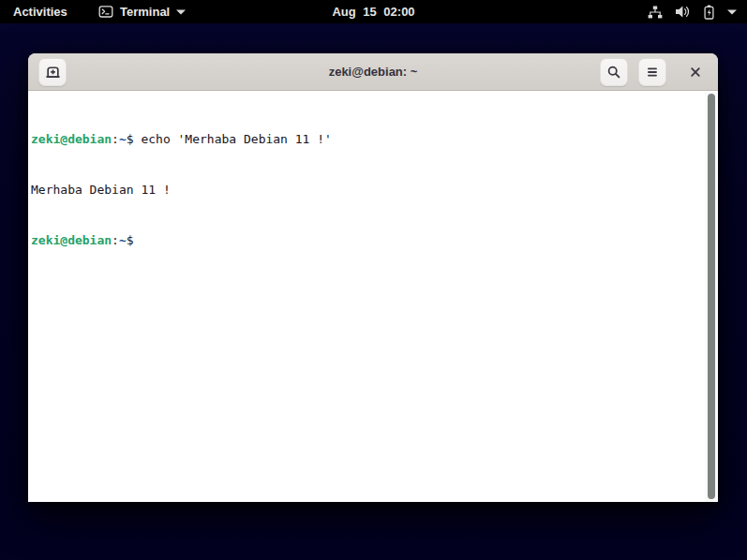 The width and height of the screenshot is (747, 560). Describe the element at coordinates (695, 72) in the screenshot. I see `close-icon` at that location.